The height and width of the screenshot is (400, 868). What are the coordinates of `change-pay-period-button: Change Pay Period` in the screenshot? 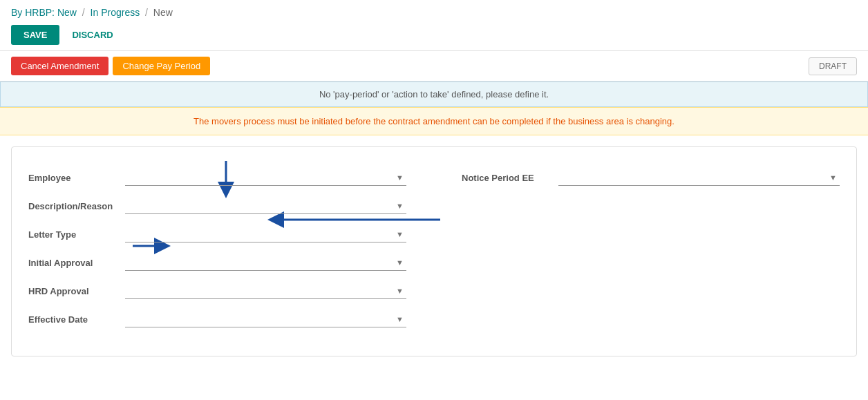 It's located at (162, 66).